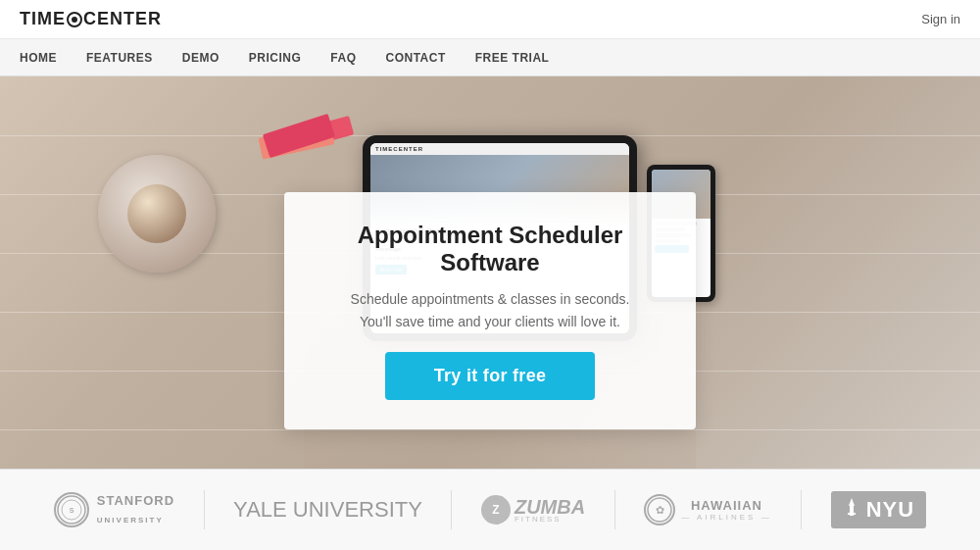  I want to click on hero-subtitle-line2: You'll save time and your clients will l…, so click(490, 322).